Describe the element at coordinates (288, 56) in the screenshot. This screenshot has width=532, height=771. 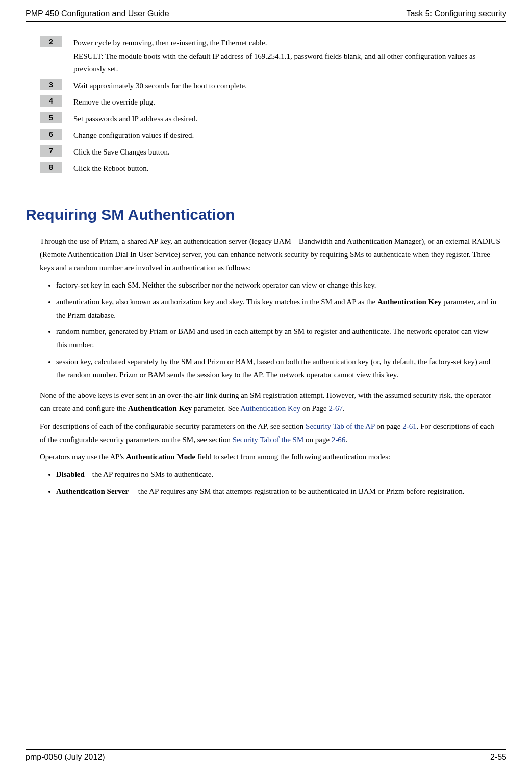
I see `step-text: Power cycle by removing, then re-inserti…` at that location.